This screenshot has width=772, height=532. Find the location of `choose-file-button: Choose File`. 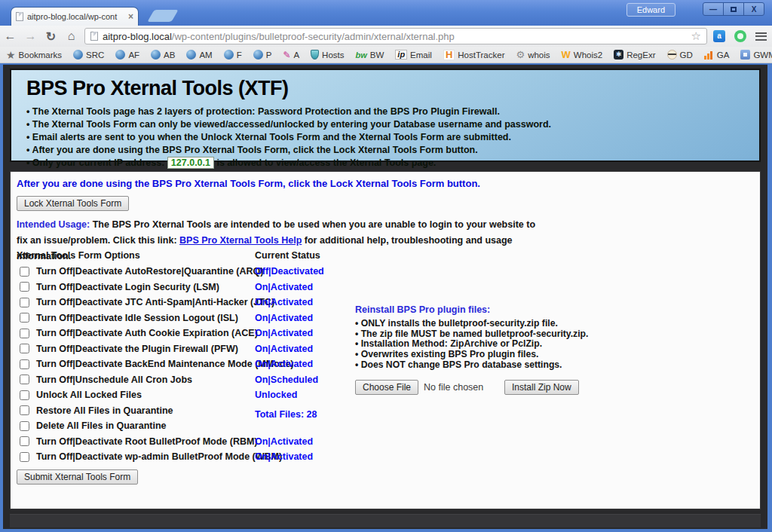

choose-file-button: Choose File is located at coordinates (387, 387).